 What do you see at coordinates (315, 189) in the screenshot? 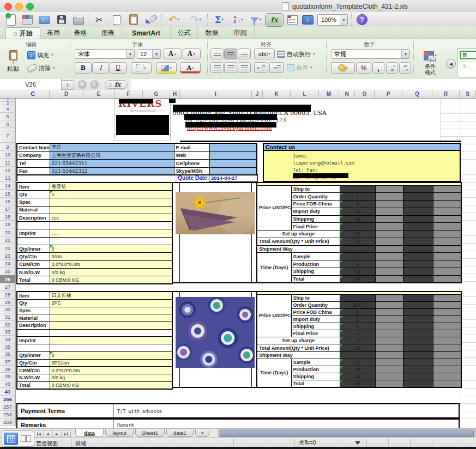
I see `cell-price-label: Ship to` at bounding box center [315, 189].